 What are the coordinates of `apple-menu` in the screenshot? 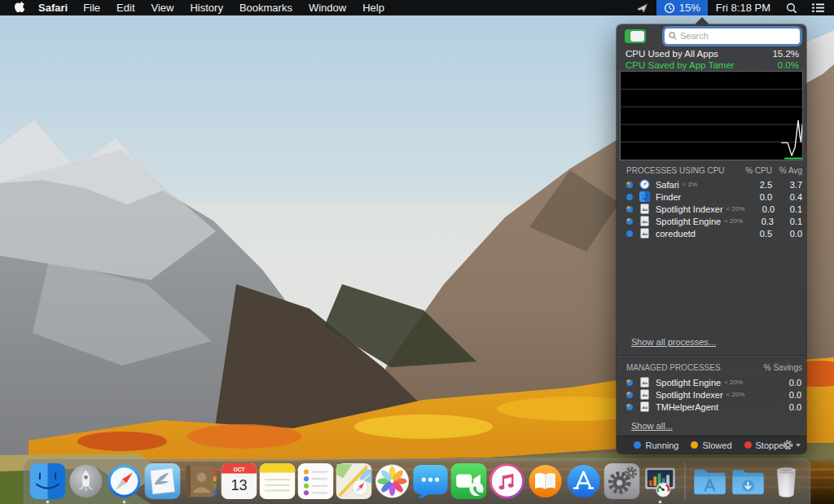 It's located at (20, 8).